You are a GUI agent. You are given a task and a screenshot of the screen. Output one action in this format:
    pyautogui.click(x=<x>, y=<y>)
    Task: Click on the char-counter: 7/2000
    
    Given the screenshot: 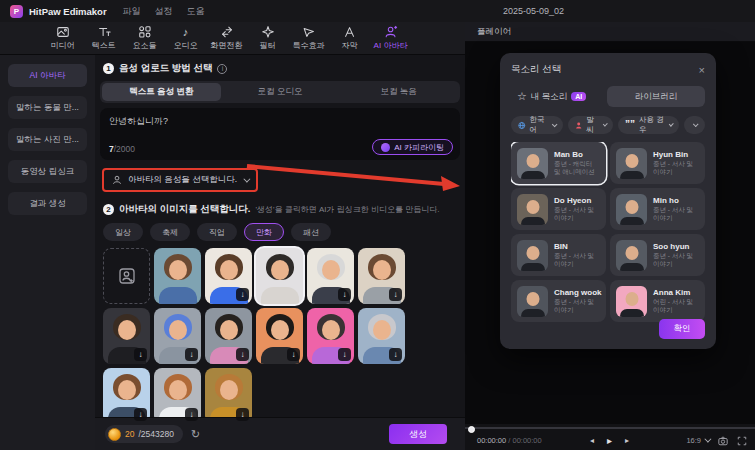 What is the action you would take?
    pyautogui.click(x=122, y=149)
    